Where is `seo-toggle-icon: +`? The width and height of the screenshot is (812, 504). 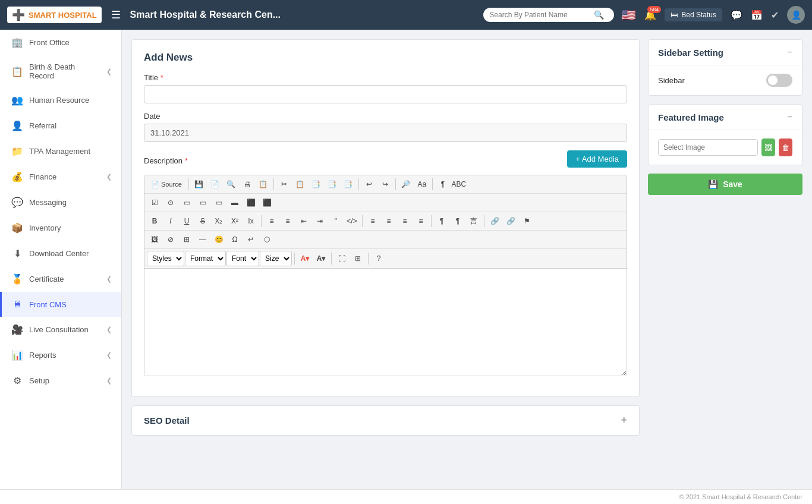 seo-toggle-icon: + is located at coordinates (624, 421).